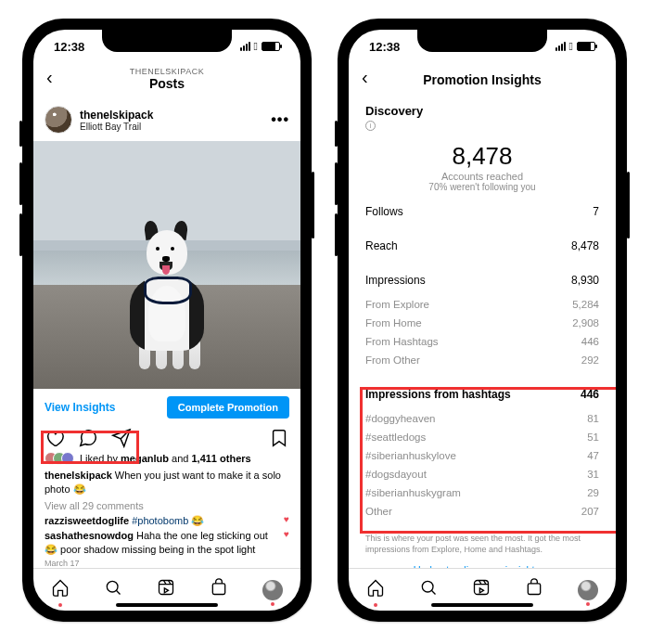 The height and width of the screenshot is (644, 651). What do you see at coordinates (167, 483) in the screenshot?
I see `post-caption: thenelskipack When you just want to make…` at bounding box center [167, 483].